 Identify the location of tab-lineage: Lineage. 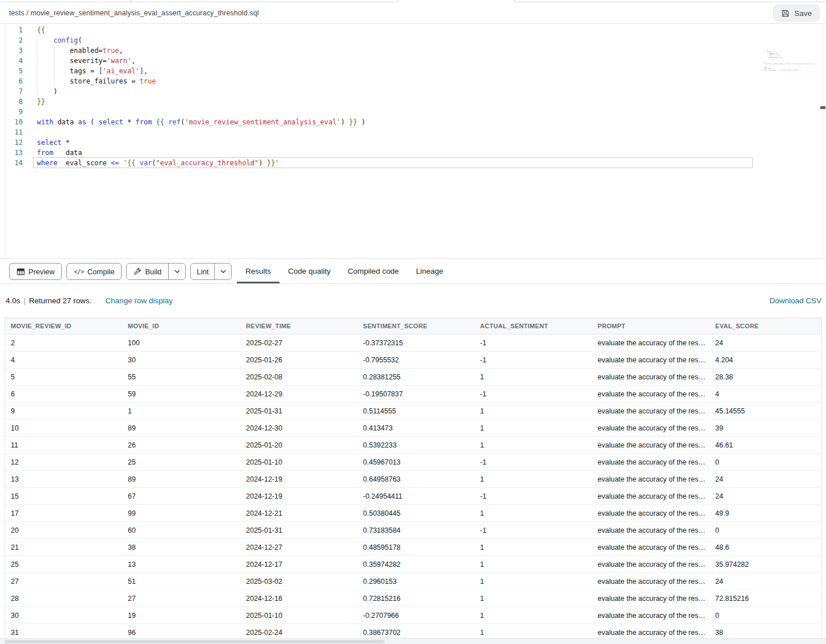
(429, 271).